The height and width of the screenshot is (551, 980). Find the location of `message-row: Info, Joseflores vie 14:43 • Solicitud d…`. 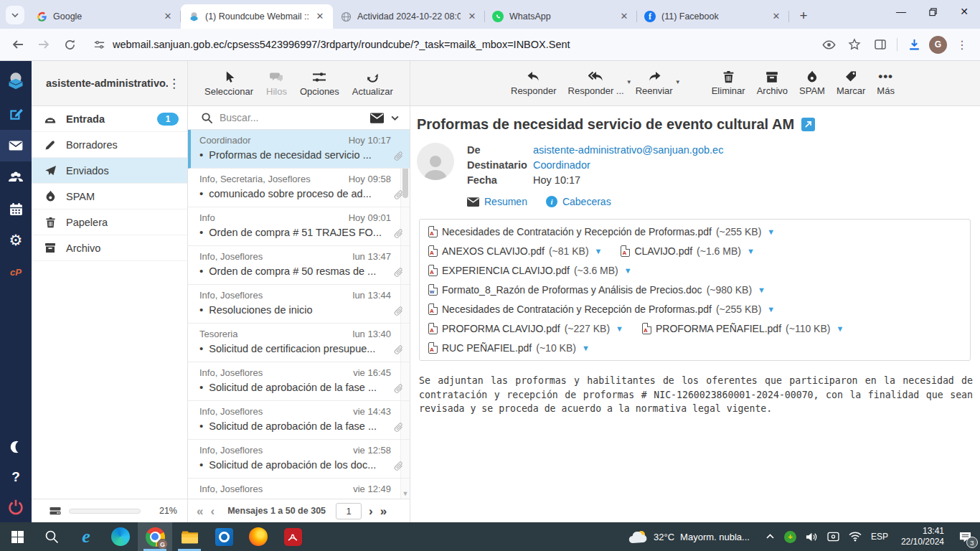

message-row: Info, Joseflores vie 14:43 • Solicitud d… is located at coordinates (298, 420).